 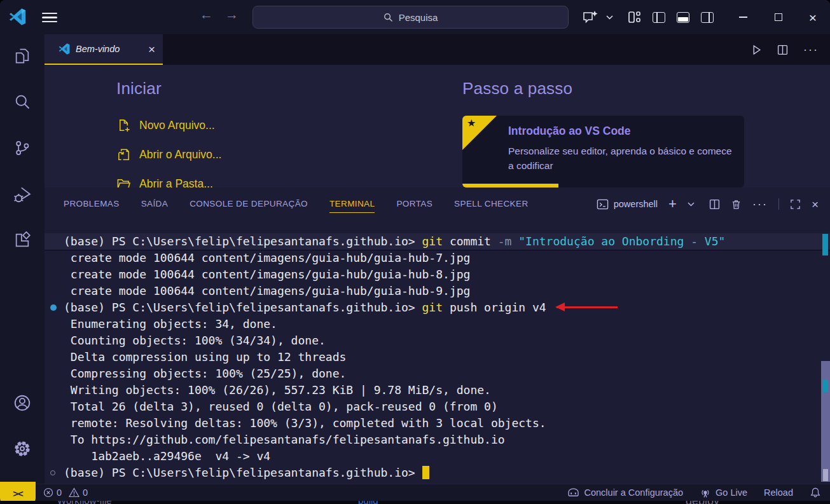 What do you see at coordinates (169, 149) in the screenshot?
I see `start-links: Novo Arquivo... Abrir o Arquivo... Abrir…` at bounding box center [169, 149].